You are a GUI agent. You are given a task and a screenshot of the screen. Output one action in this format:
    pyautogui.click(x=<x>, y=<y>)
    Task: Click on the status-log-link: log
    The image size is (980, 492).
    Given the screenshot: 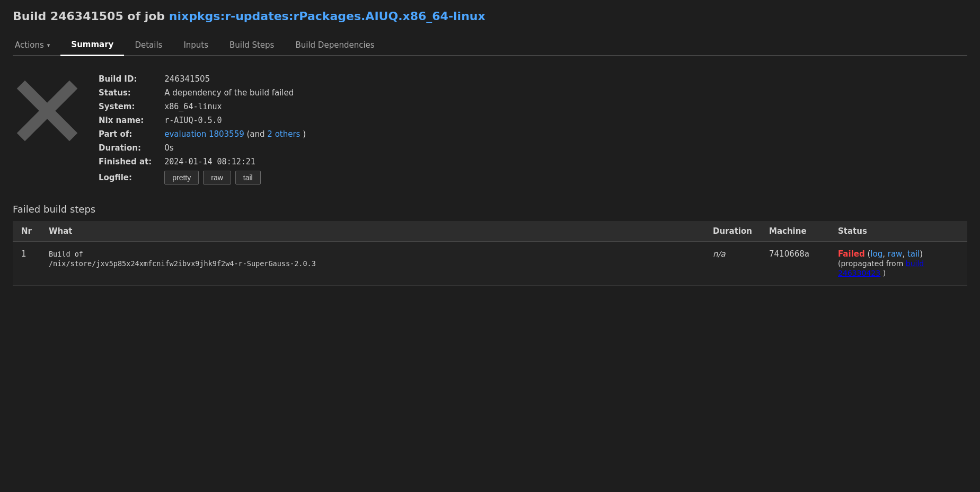 What is the action you would take?
    pyautogui.click(x=877, y=254)
    